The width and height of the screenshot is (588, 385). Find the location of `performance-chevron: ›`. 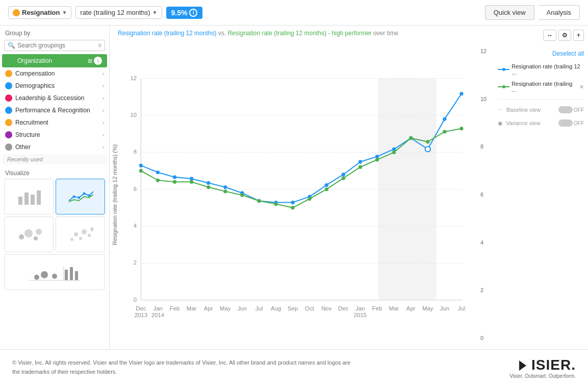

performance-chevron: › is located at coordinates (103, 110).